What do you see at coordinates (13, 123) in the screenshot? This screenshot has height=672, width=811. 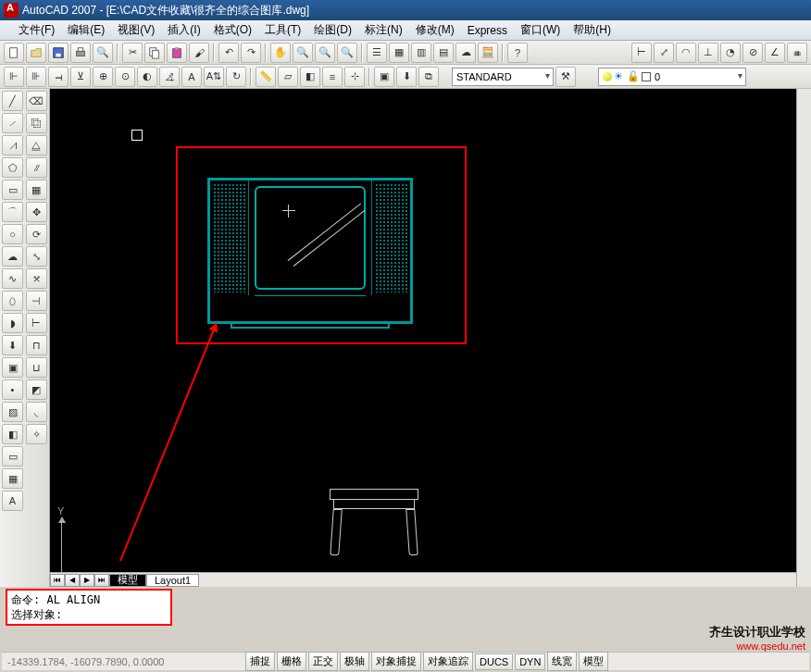 I see `xline-icon: ⟋` at bounding box center [13, 123].